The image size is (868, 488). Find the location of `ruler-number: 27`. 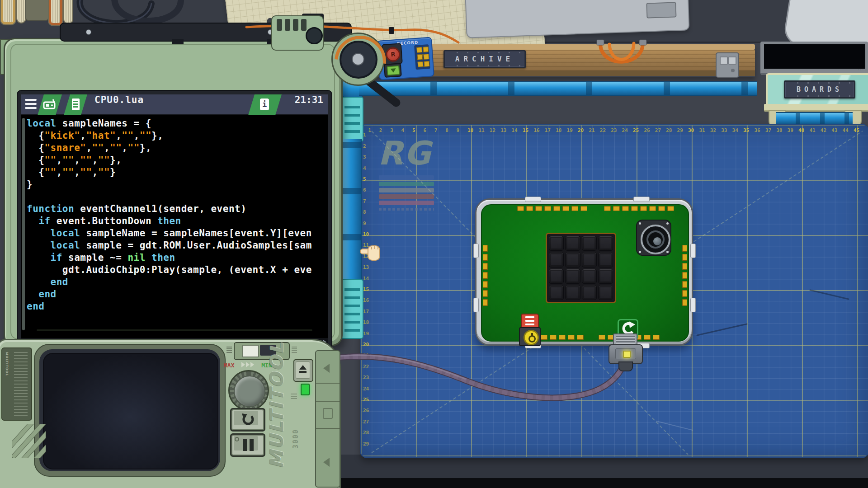

ruler-number: 27 is located at coordinates (366, 422).